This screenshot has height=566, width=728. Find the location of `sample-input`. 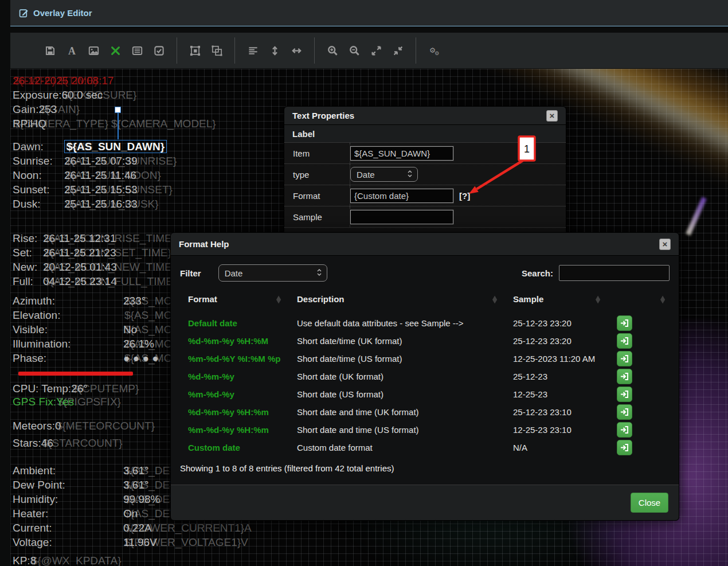

sample-input is located at coordinates (402, 217).